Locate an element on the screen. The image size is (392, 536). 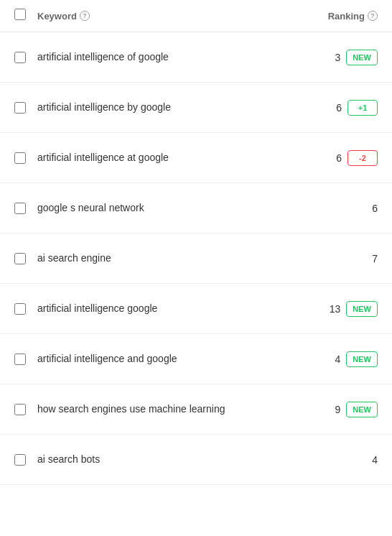
ranking-header-label: Ranking is located at coordinates (346, 16).